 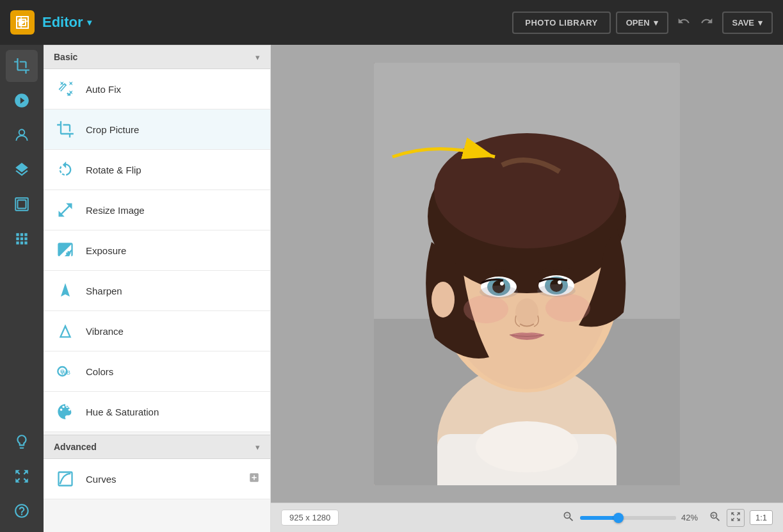 I want to click on exposure-label: Exposure, so click(x=106, y=251).